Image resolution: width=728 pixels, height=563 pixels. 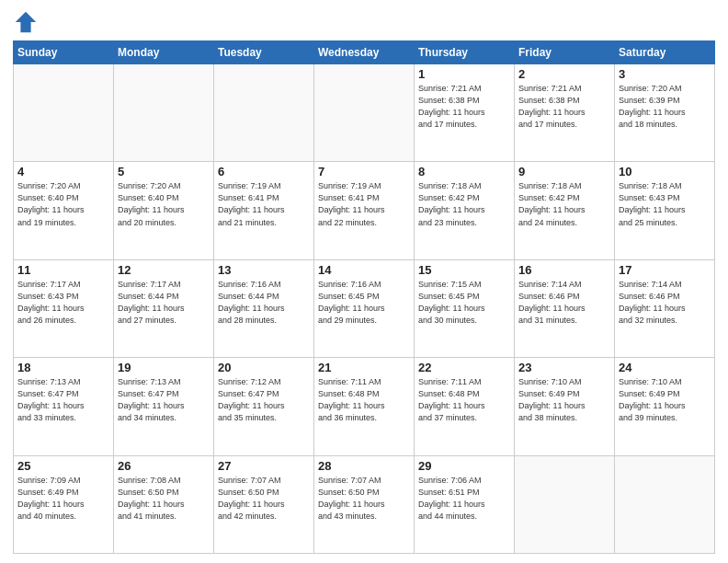 I want to click on calendar-cell: 13Sunrise: 7:16 AM Sunset: 6:44 PM Dayli…, so click(x=265, y=308).